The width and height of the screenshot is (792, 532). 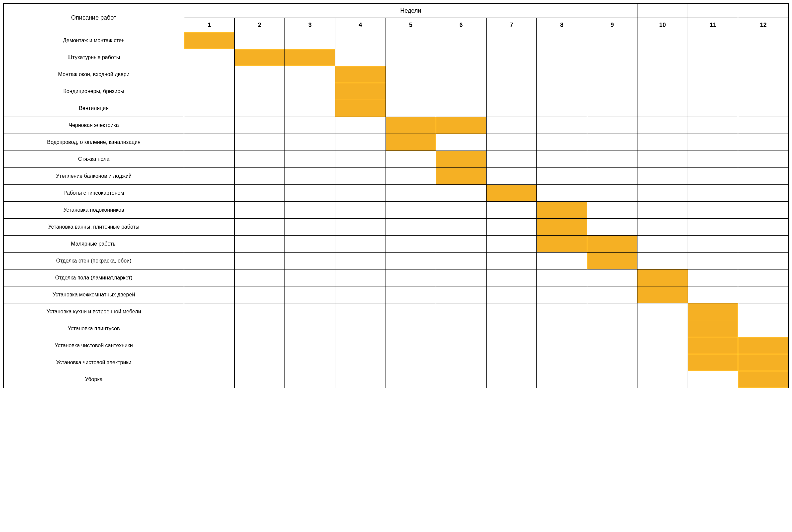 I want to click on task-name-cell: Вентиляция, so click(x=94, y=109).